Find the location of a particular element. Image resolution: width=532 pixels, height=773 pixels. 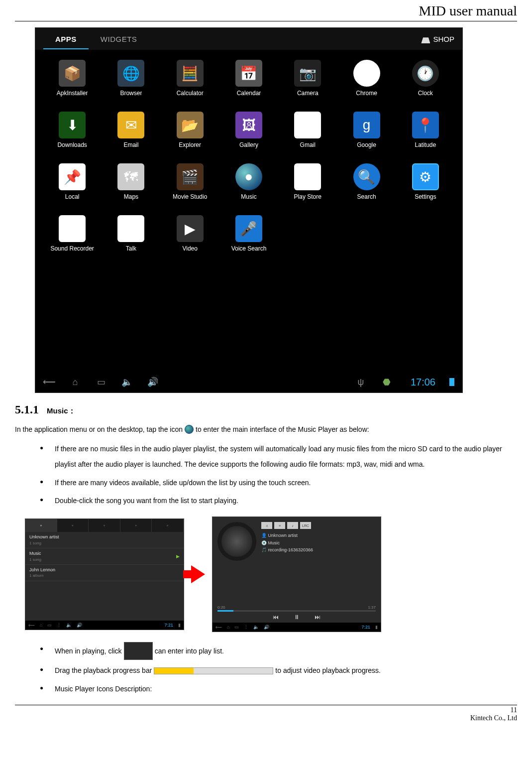

app-item: 📂Explorer is located at coordinates (190, 130).